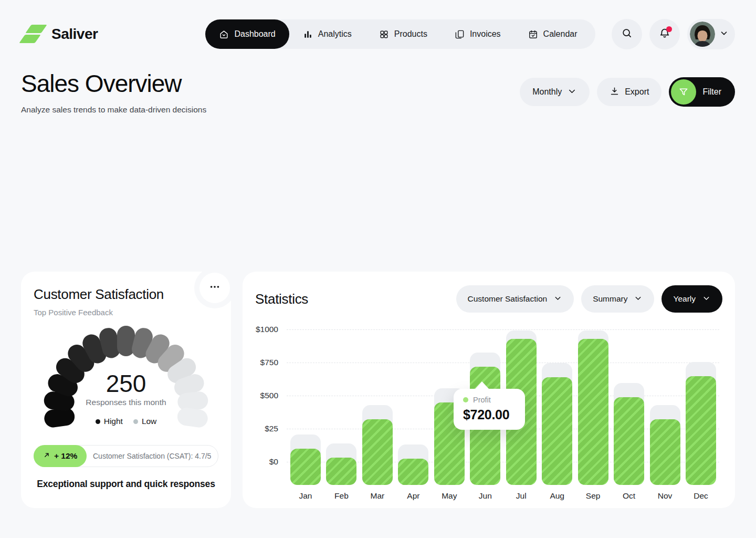 The height and width of the screenshot is (538, 756). I want to click on x-axis-label: May, so click(449, 496).